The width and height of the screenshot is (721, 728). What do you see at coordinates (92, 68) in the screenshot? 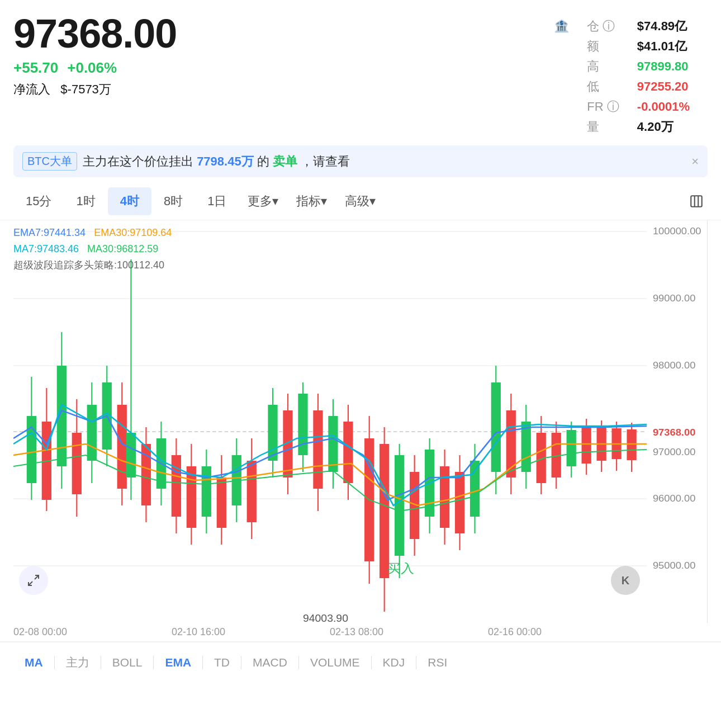
I see `change-pct: +0.06%` at bounding box center [92, 68].